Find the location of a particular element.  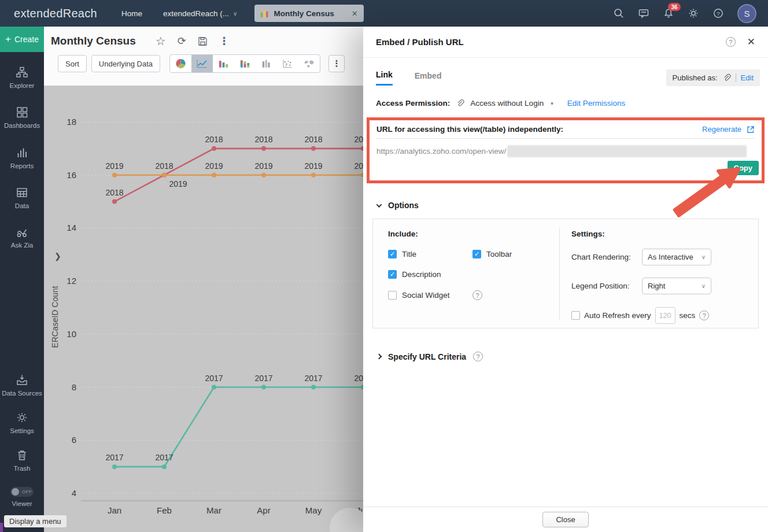

chevron-down-icon is located at coordinates (379, 205).